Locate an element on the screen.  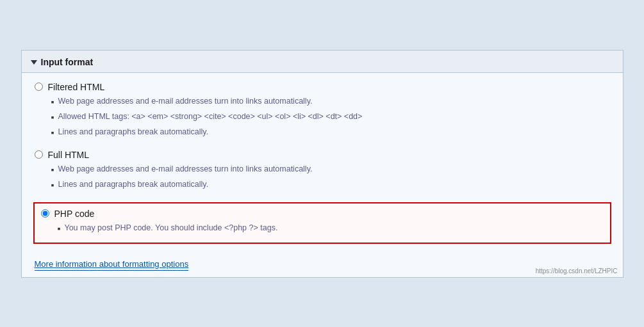
desc-filtered-html-3: ▪ Lines and paragraphs break automatical… is located at coordinates (331, 133).